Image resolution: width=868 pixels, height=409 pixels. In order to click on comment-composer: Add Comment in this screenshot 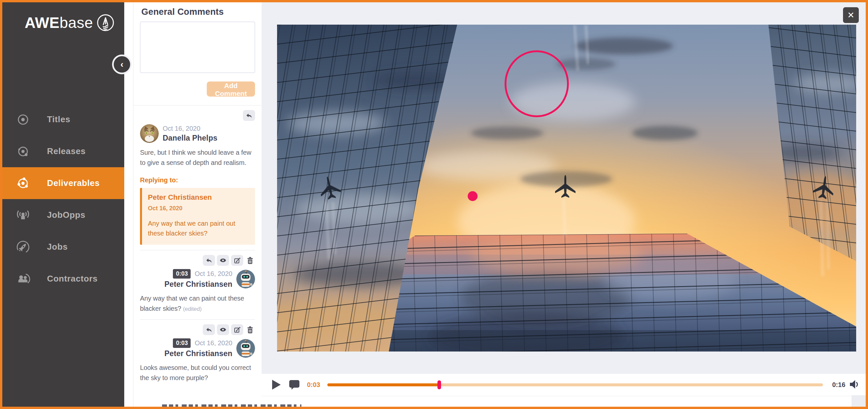, I will do `click(197, 57)`.